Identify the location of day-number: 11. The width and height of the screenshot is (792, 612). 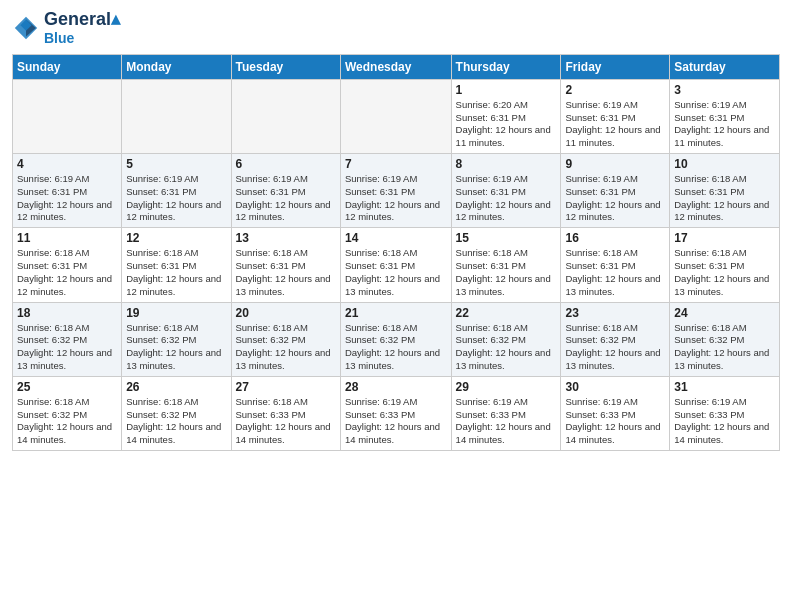
(67, 238).